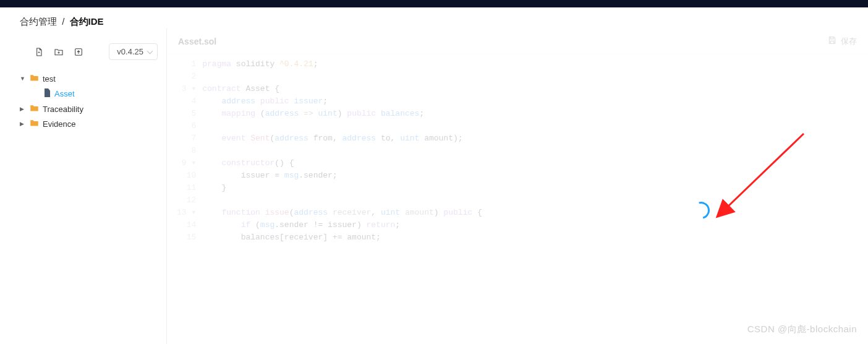  I want to click on tree-folder-test: ▼ test, so click(89, 79).